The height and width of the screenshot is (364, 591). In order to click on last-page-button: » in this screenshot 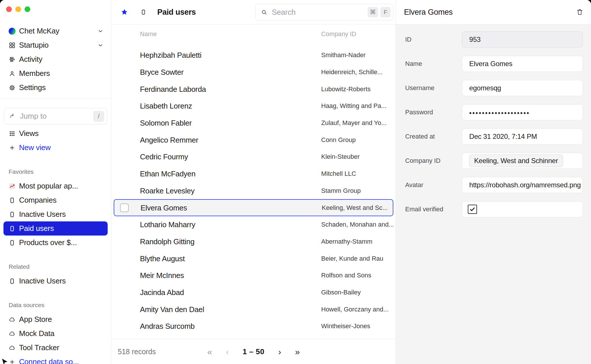, I will do `click(297, 352)`.